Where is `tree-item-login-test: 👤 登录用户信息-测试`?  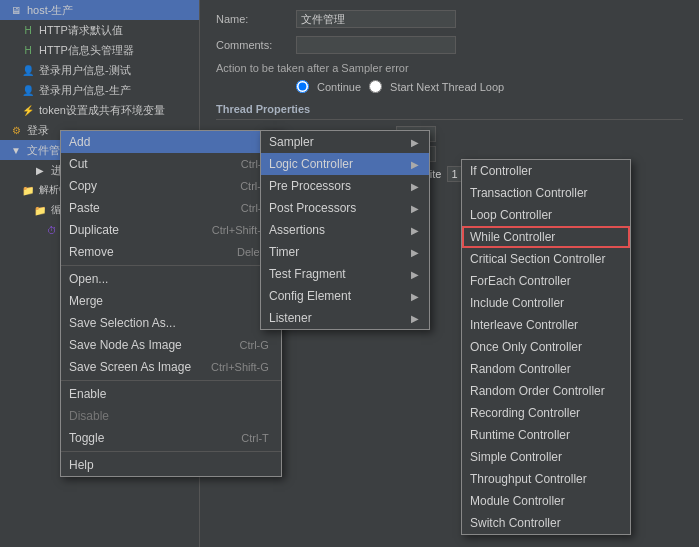
tree-item-login-test: 👤 登录用户信息-测试 is located at coordinates (100, 70).